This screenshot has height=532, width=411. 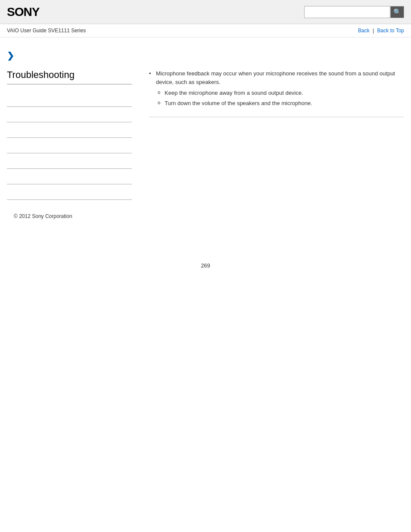 I want to click on sidebar-links, so click(x=69, y=146).